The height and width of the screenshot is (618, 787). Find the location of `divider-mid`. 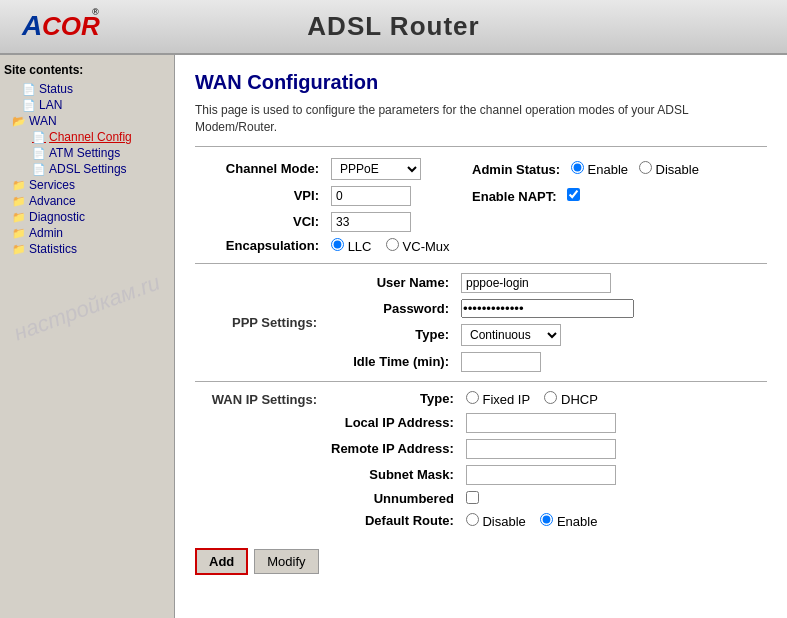

divider-mid is located at coordinates (481, 264).